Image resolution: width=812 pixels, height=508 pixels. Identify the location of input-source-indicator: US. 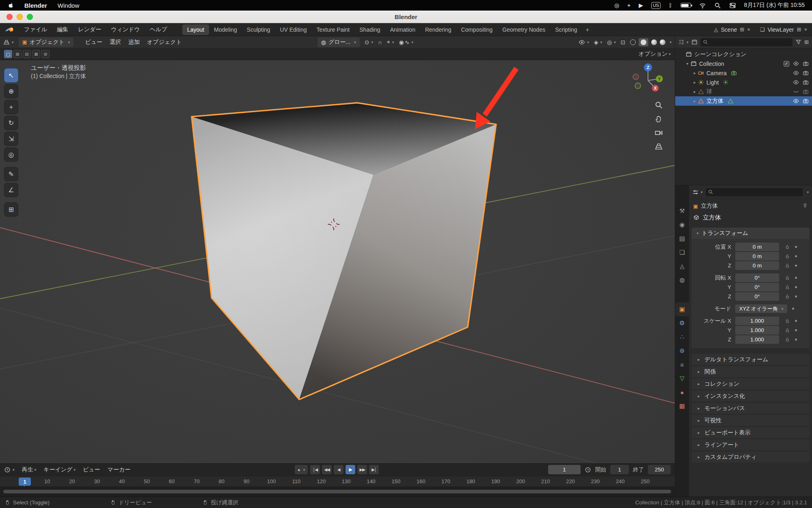
(656, 6).